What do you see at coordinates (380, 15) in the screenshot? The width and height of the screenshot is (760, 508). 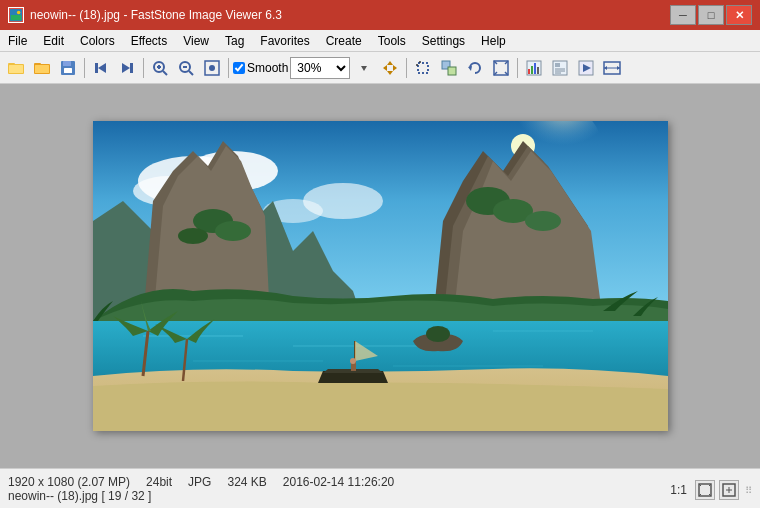 I see `title-bar: neowin-- (18).jpg - FastStone Image View…` at bounding box center [380, 15].